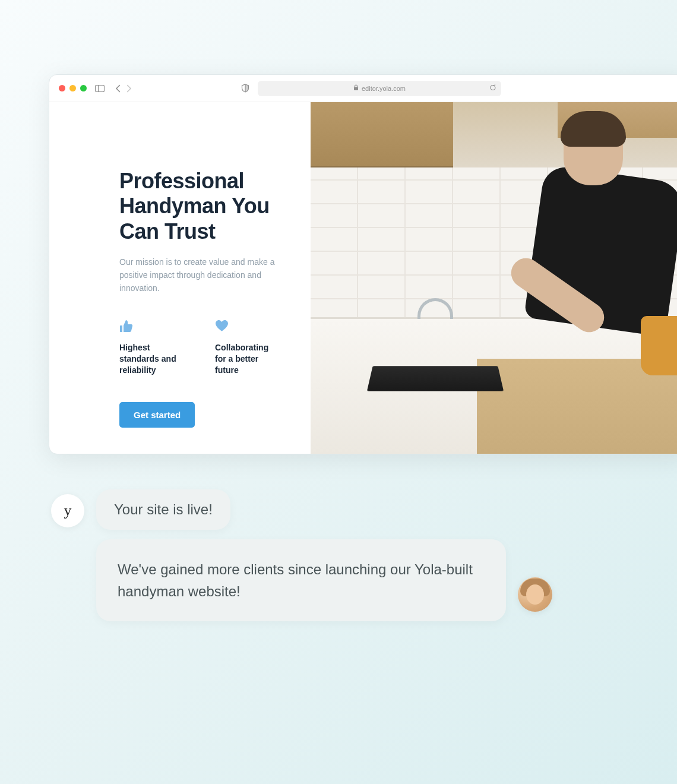 Image resolution: width=677 pixels, height=784 pixels. What do you see at coordinates (200, 276) in the screenshot?
I see `hero-subtitle: Our mission is to create value and make …` at bounding box center [200, 276].